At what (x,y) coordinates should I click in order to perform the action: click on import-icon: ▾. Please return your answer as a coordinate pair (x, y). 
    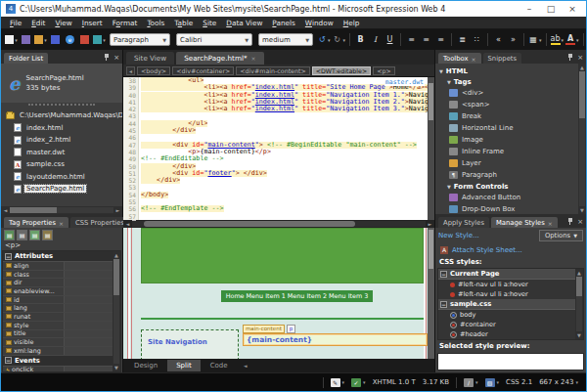
    Looking at the image, I should click on (100, 39).